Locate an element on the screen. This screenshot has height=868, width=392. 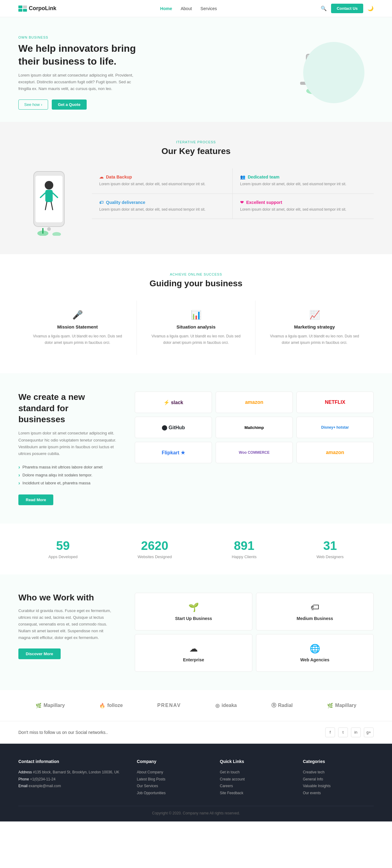
footer-categories: Categories Creative tech General Info Va… is located at coordinates (338, 778).